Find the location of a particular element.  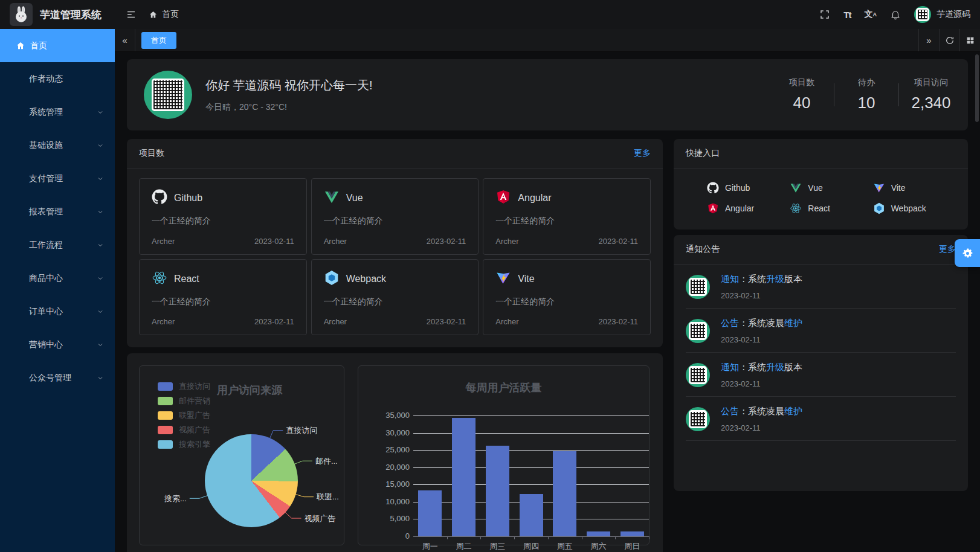

fullscreen-icon is located at coordinates (825, 14).